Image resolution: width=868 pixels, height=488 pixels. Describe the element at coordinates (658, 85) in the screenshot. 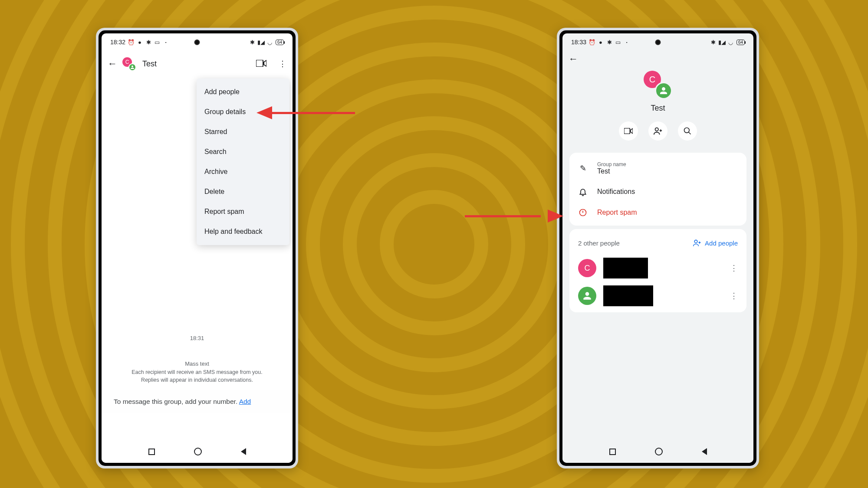

I see `group-avatar-large: C` at that location.